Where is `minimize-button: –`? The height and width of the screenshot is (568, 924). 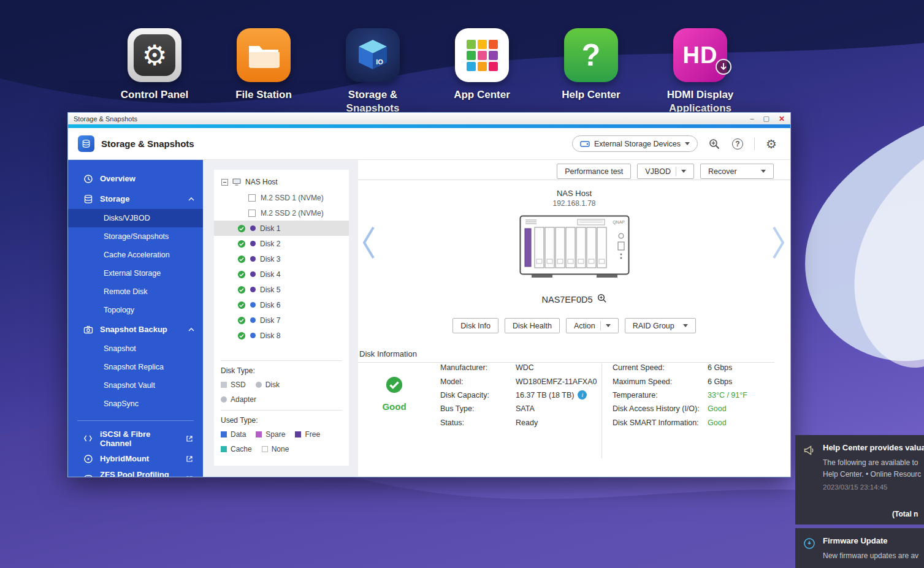
minimize-button: – is located at coordinates (752, 119).